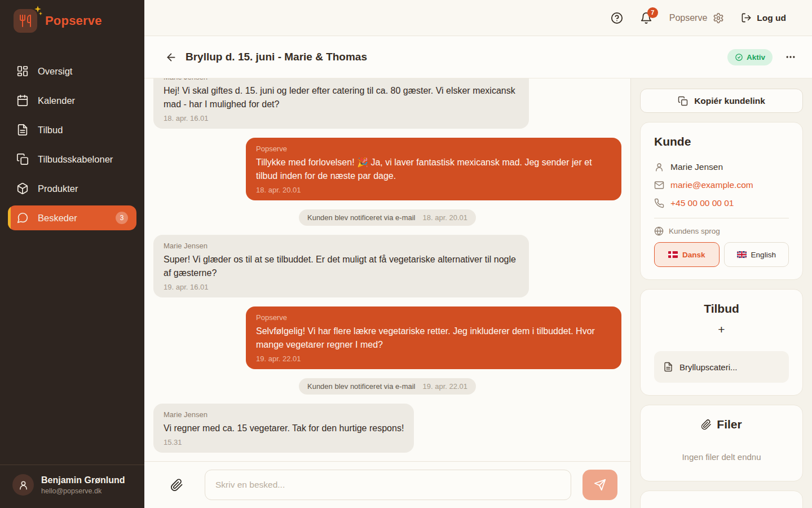 This screenshot has width=812, height=508. Describe the element at coordinates (83, 480) in the screenshot. I see `user-name: Benjamin Grønlund` at that location.